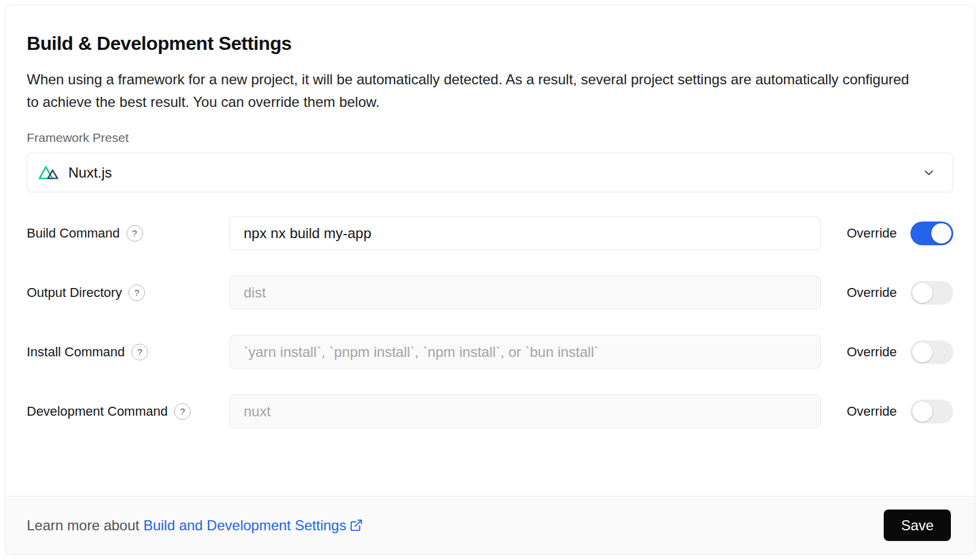  I want to click on output-directory-row: Output Directory ? Override, so click(490, 292).